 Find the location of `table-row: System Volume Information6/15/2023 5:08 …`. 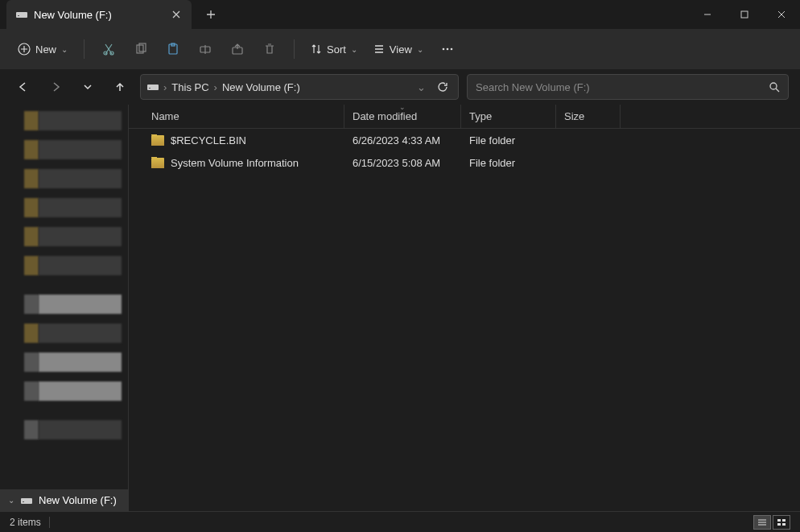

table-row: System Volume Information6/15/2023 5:08 … is located at coordinates (464, 163).